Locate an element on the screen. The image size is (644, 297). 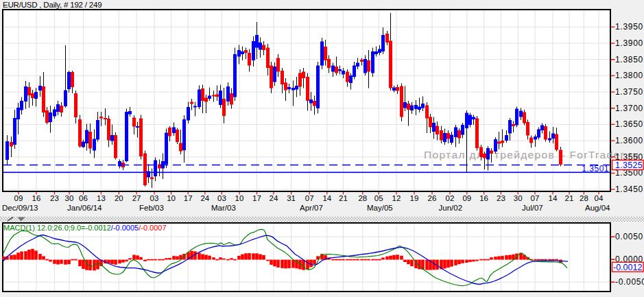
svg-text: 20 is located at coordinates (119, 198).